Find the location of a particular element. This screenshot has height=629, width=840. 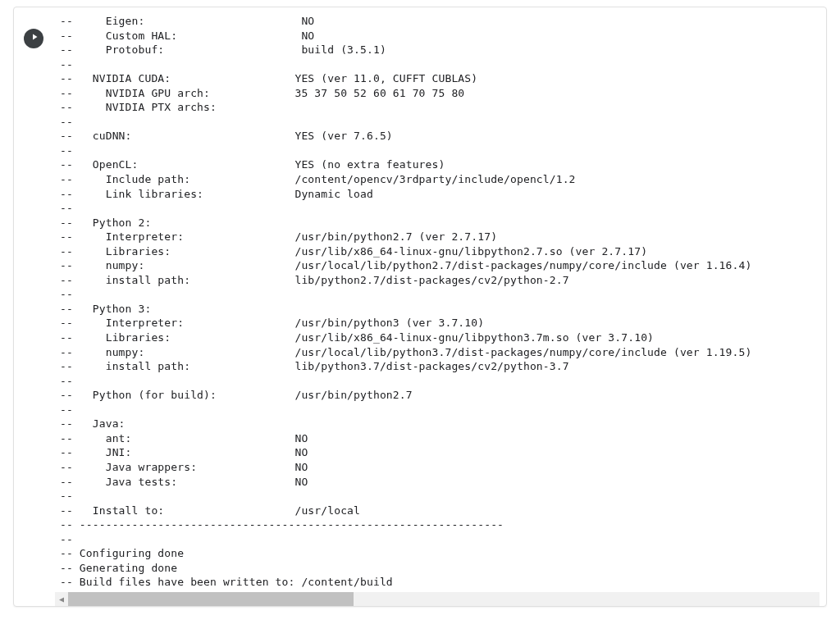

chevron-left-icon: ◀ is located at coordinates (62, 599).